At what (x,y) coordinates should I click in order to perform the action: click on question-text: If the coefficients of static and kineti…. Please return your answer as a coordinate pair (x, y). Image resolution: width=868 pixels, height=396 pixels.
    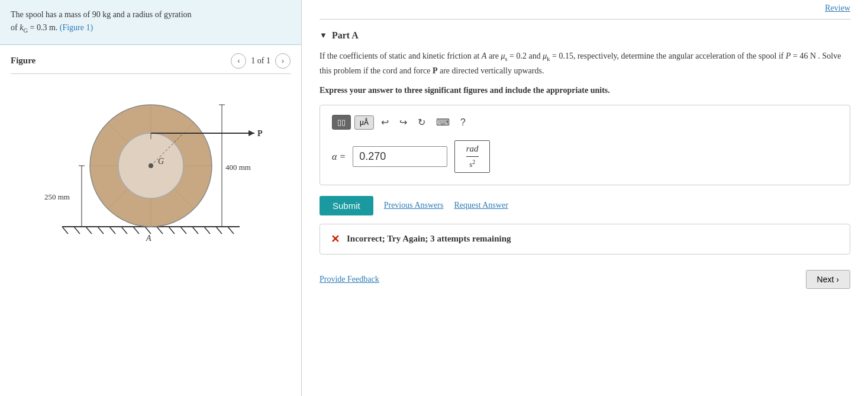
    Looking at the image, I should click on (585, 63).